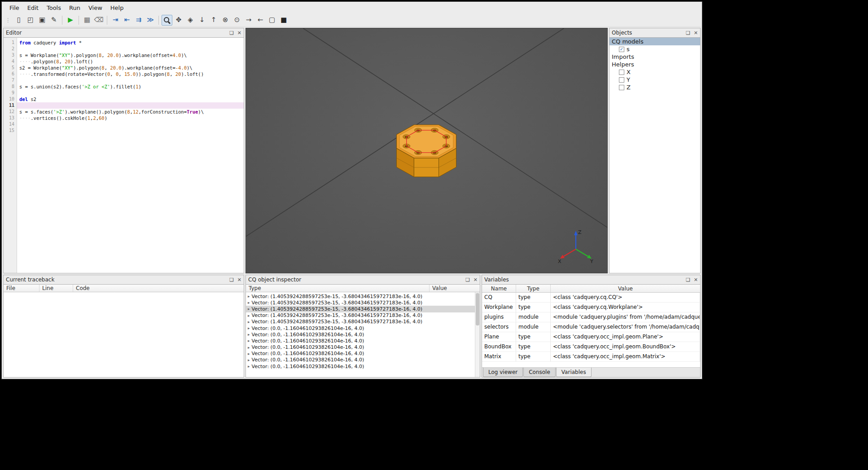 This screenshot has height=470, width=868. I want to click on view-front-icon: ⊗, so click(225, 20).